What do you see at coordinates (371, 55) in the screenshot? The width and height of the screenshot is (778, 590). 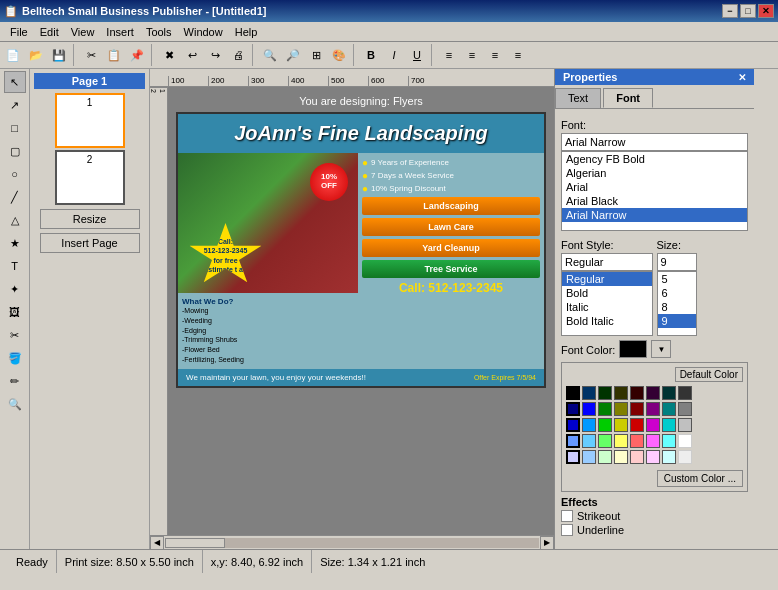 I see `tb-bold: B` at bounding box center [371, 55].